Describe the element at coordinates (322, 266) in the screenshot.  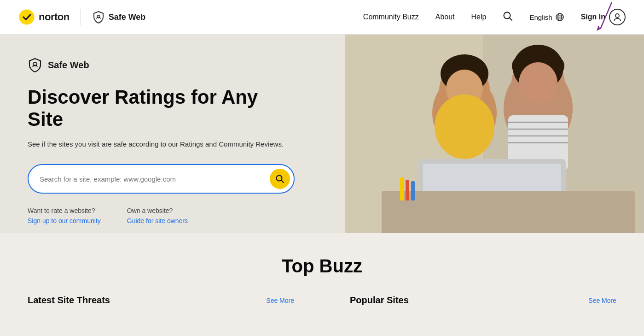
I see `top-buzz-title: Top Buzz` at that location.